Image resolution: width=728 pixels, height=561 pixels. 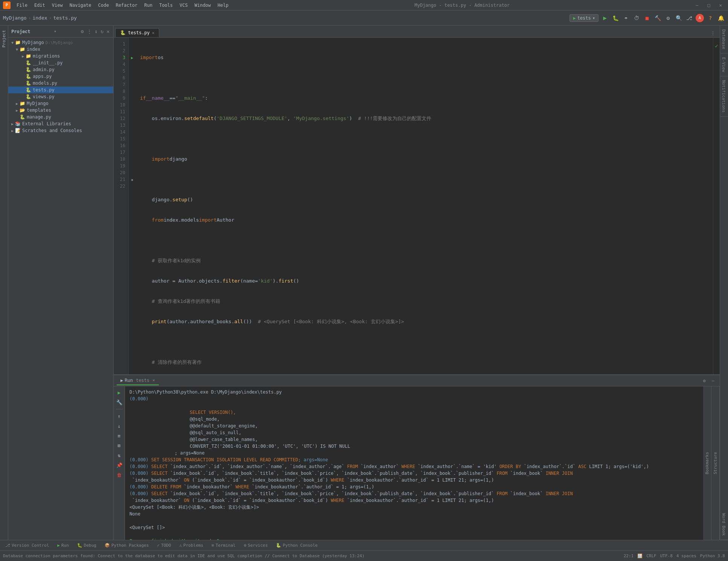 What do you see at coordinates (414, 453) in the screenshot?
I see `output-sql-7: ; args=None` at bounding box center [414, 453].